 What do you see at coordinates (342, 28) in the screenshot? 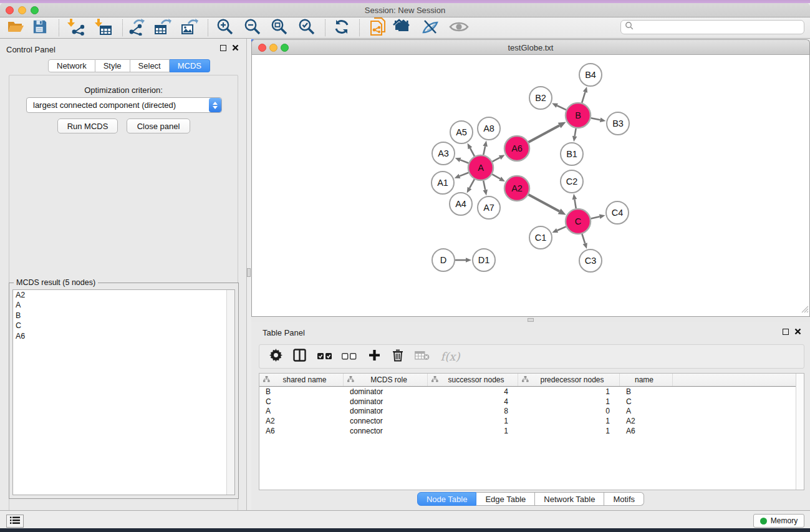
I see `refresh-view-button` at bounding box center [342, 28].